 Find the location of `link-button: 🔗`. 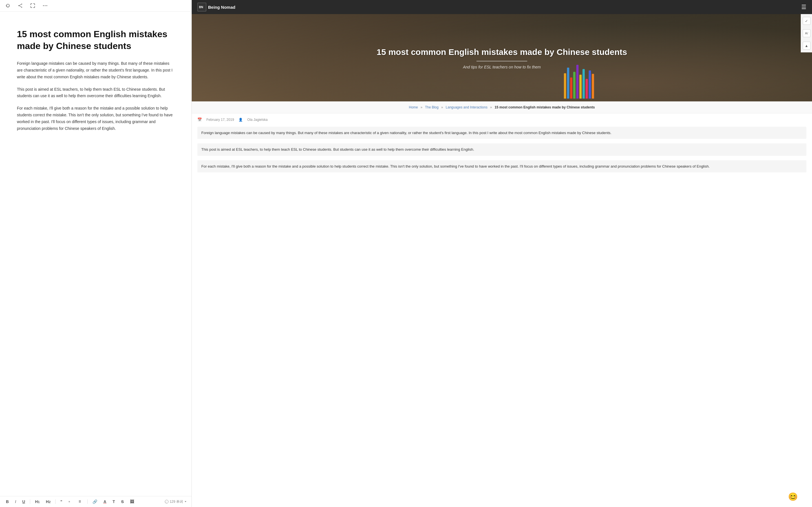

link-button: 🔗 is located at coordinates (95, 502).